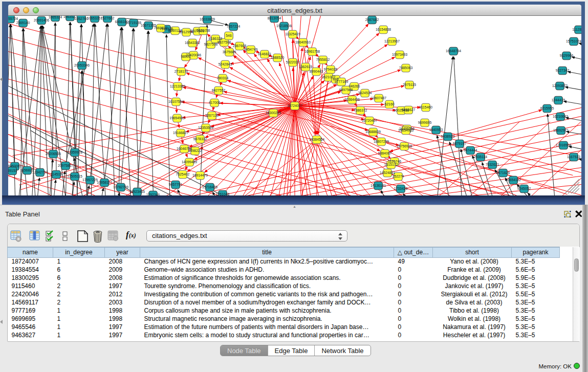 Image resolution: width=588 pixels, height=372 pixels. What do you see at coordinates (401, 188) in the screenshot?
I see `svg-text: 1733426` at bounding box center [401, 188].